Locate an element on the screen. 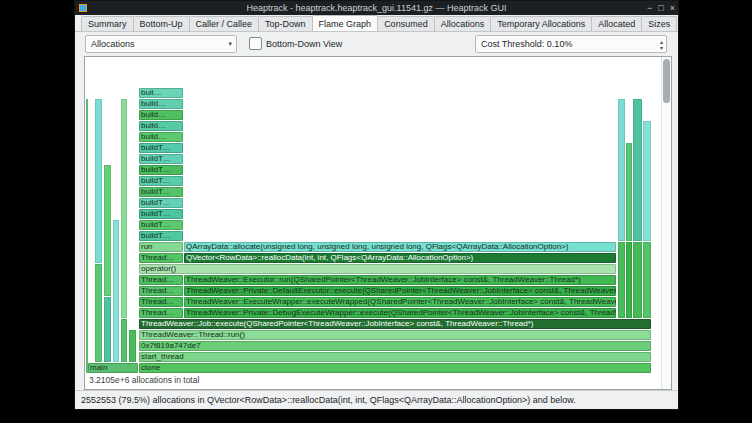 The height and width of the screenshot is (423, 752). cost-threshold-spinbox: Cost Threshold: 0.10% ▴▾ is located at coordinates (571, 44).